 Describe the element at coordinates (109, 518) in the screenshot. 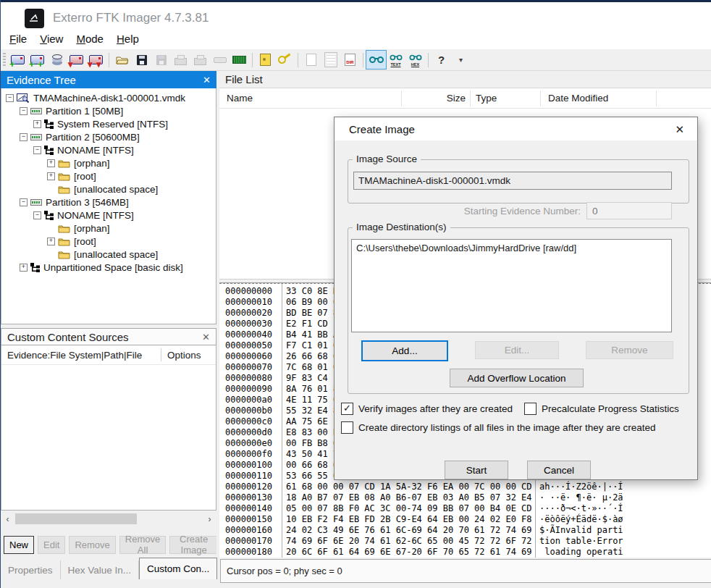

I see `horizontal-scrollbar: ‹ ›` at that location.